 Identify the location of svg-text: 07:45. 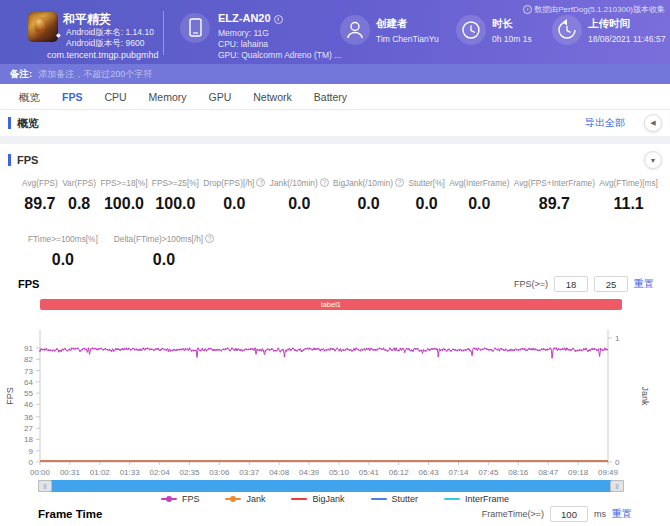
(488, 472).